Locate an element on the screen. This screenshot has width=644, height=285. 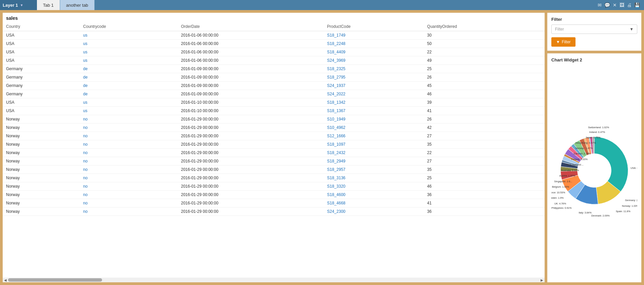
table-cell: S24_3969 is located at coordinates (374, 60).